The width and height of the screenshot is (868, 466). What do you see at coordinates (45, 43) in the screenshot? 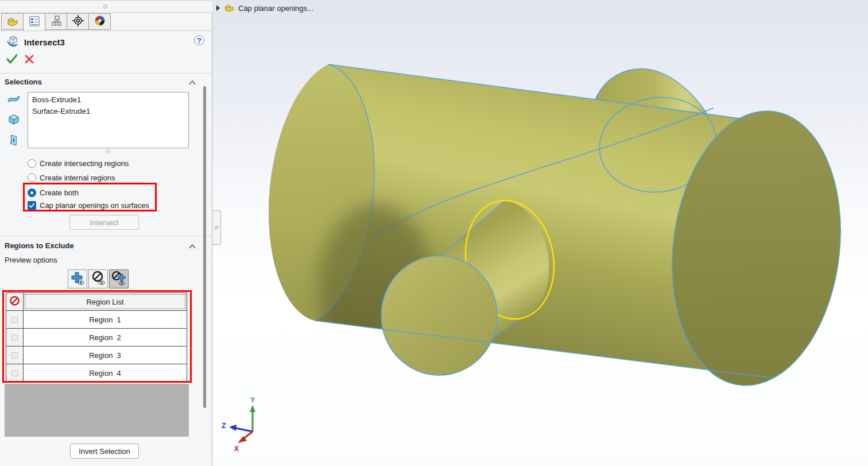
I see `panel-title: Intersect3` at bounding box center [45, 43].